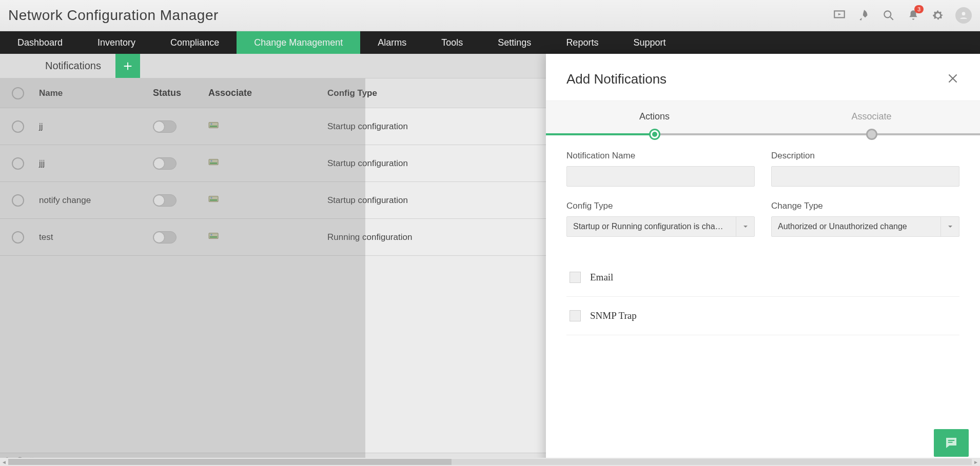 The height and width of the screenshot is (466, 980). What do you see at coordinates (575, 316) in the screenshot?
I see `snmp-checkbox` at bounding box center [575, 316].